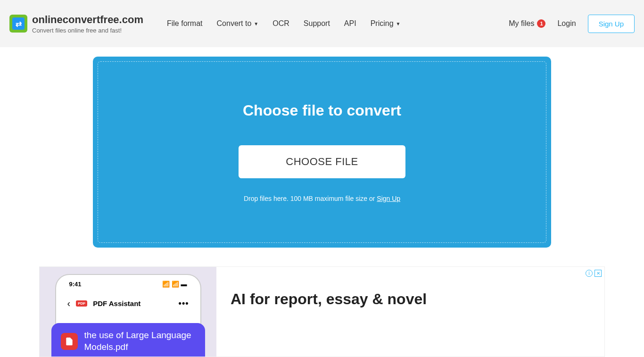 Image resolution: width=644 pixels, height=357 pixels. I want to click on ad-phone-preview: 9:41 📶 📶 ▬ ‹ PDF PDF Assistant •••, so click(128, 312).